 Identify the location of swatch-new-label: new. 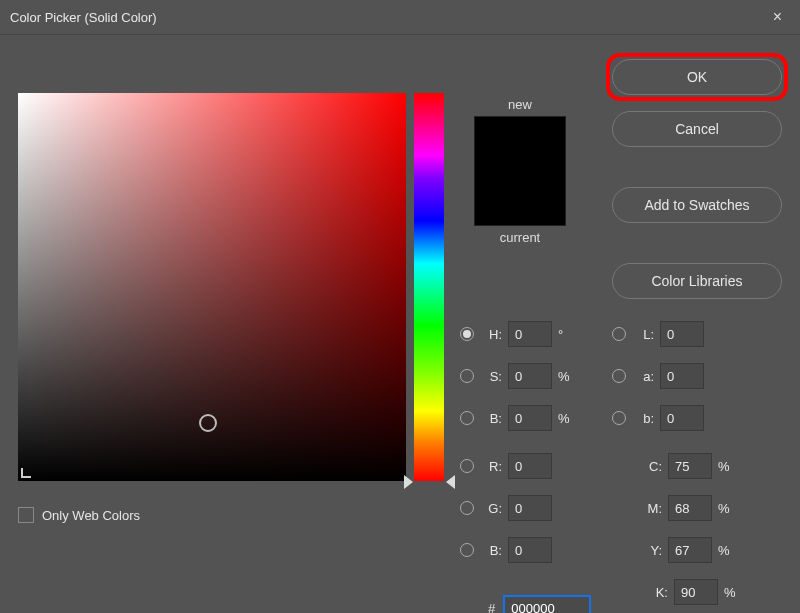
(520, 104).